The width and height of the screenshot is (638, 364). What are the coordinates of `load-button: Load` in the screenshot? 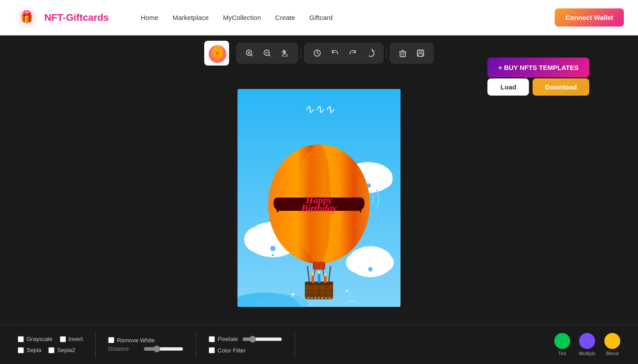 It's located at (508, 87).